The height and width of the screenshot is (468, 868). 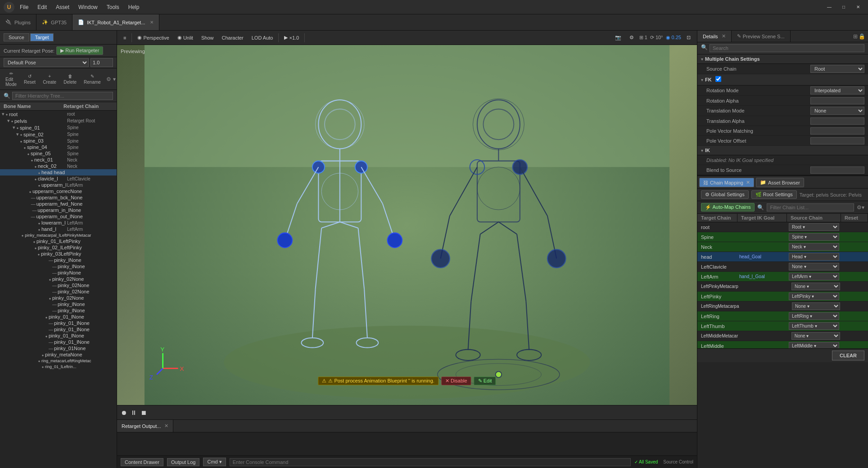 What do you see at coordinates (774, 194) in the screenshot?
I see `root-settings-button: 🌿 Root Settings` at bounding box center [774, 194].